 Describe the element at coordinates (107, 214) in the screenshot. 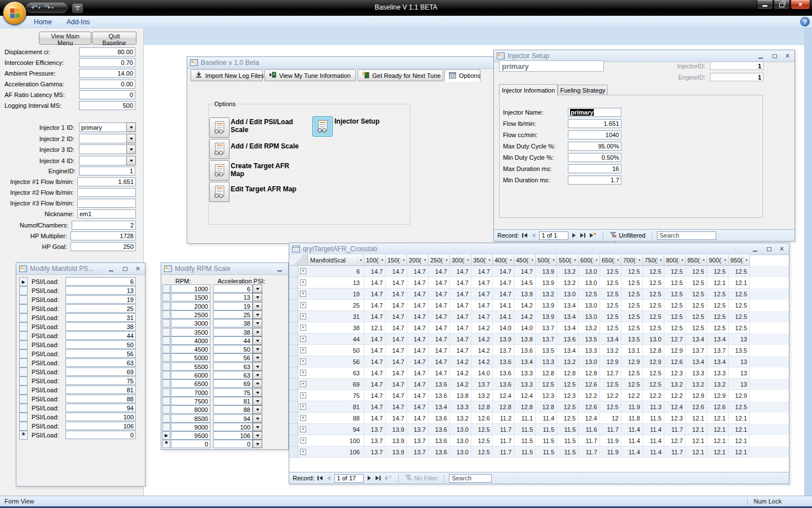

I see `text-field: em1` at that location.